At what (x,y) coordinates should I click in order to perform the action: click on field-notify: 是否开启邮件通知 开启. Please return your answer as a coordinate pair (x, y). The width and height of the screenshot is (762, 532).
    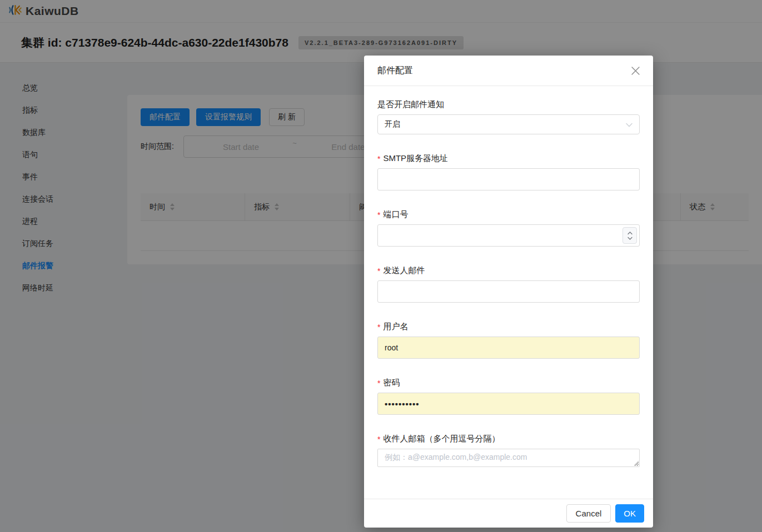
    Looking at the image, I should click on (509, 117).